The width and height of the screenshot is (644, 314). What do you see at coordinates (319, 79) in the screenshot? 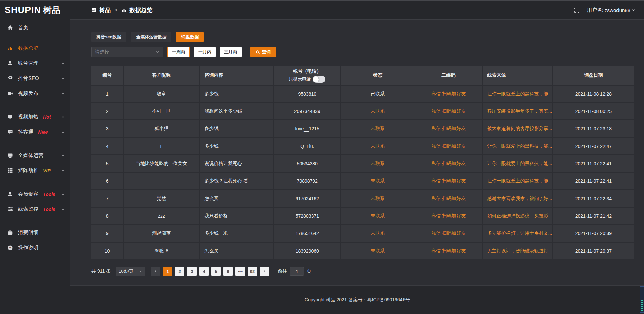
I see `phone-only-toggle` at bounding box center [319, 79].